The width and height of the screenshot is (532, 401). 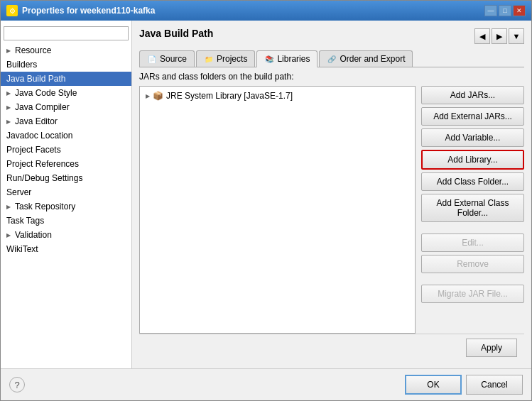 I want to click on cancel-button: Cancel, so click(x=494, y=385).